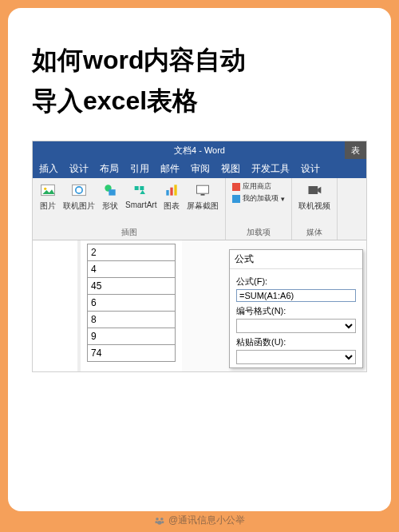 The height and width of the screenshot is (532, 399). I want to click on online-picture-icon, so click(79, 190).